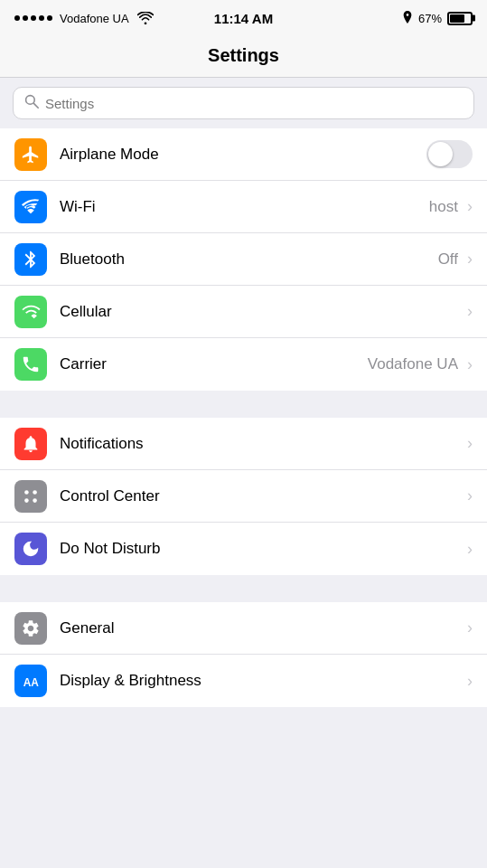 The image size is (487, 868). I want to click on control-center-label: Control Center, so click(262, 496).